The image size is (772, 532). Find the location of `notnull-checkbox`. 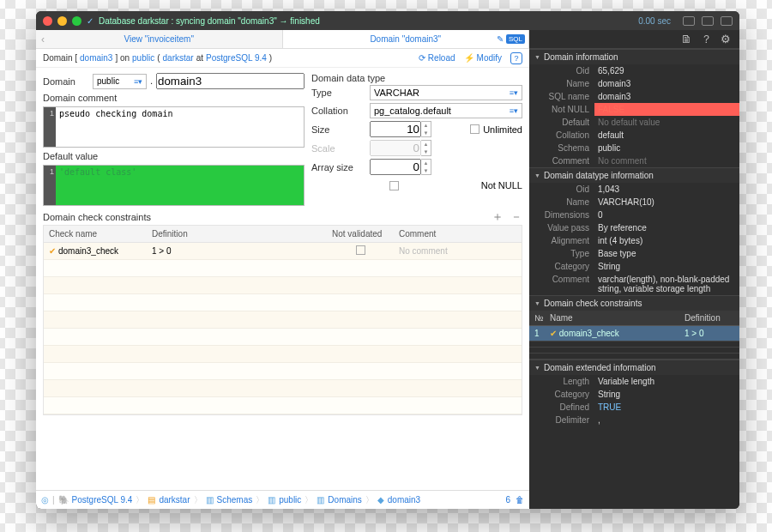

notnull-checkbox is located at coordinates (395, 185).